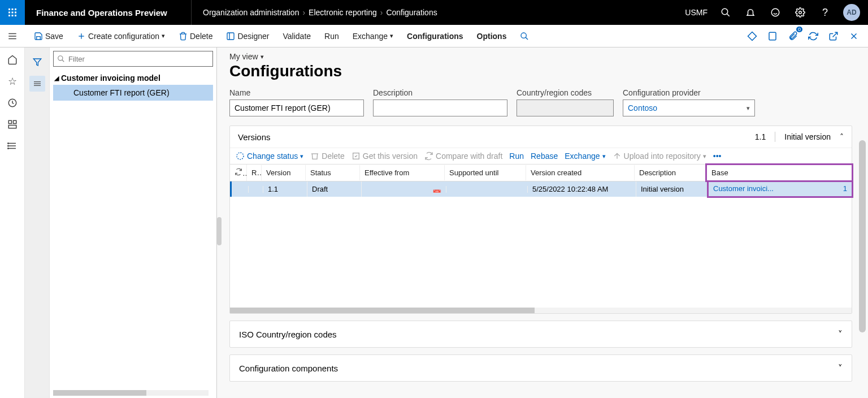 Image resolution: width=868 pixels, height=398 pixels. What do you see at coordinates (643, 108) in the screenshot?
I see `provider-value: Contoso` at bounding box center [643, 108].